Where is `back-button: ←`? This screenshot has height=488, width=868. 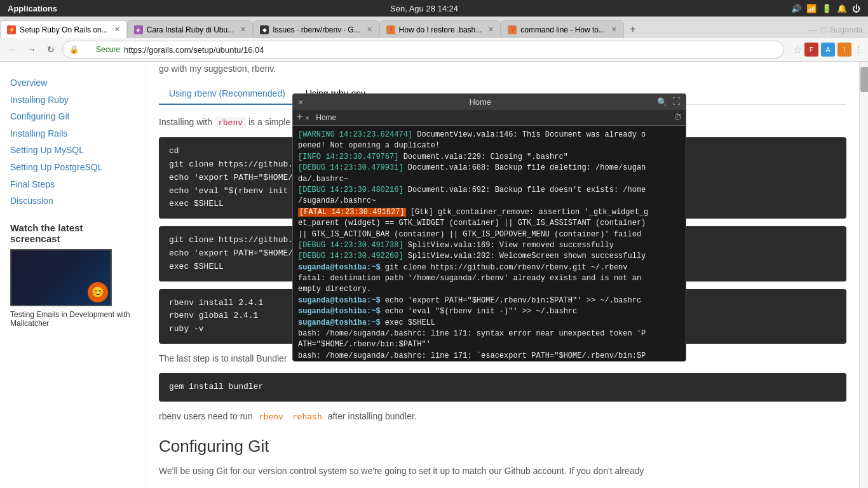
back-button: ← is located at coordinates (13, 50).